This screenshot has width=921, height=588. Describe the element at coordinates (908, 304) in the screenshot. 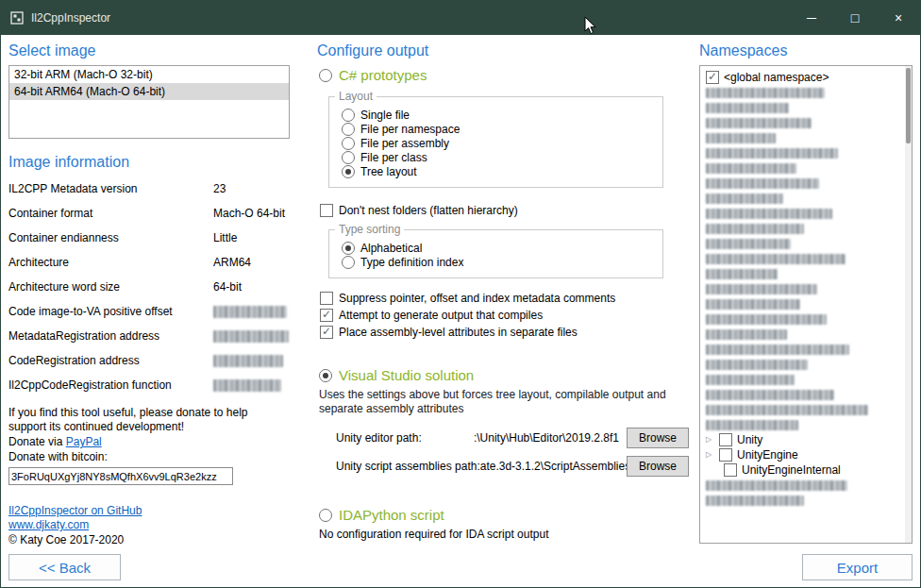

I see `scrollbar-track` at that location.